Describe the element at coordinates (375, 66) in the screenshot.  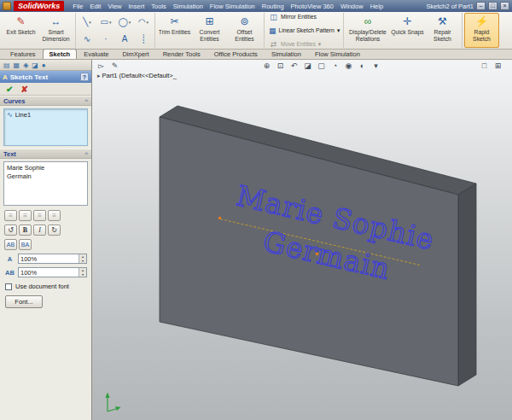
I see `scene-dropdown-icon: ▾` at that location.